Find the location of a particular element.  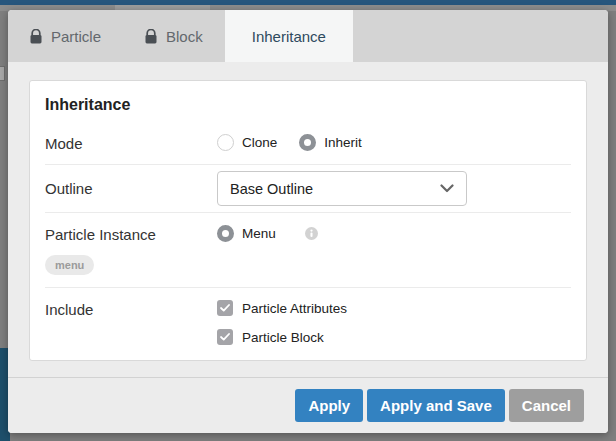

outline-select-value: Base Outline is located at coordinates (272, 189).